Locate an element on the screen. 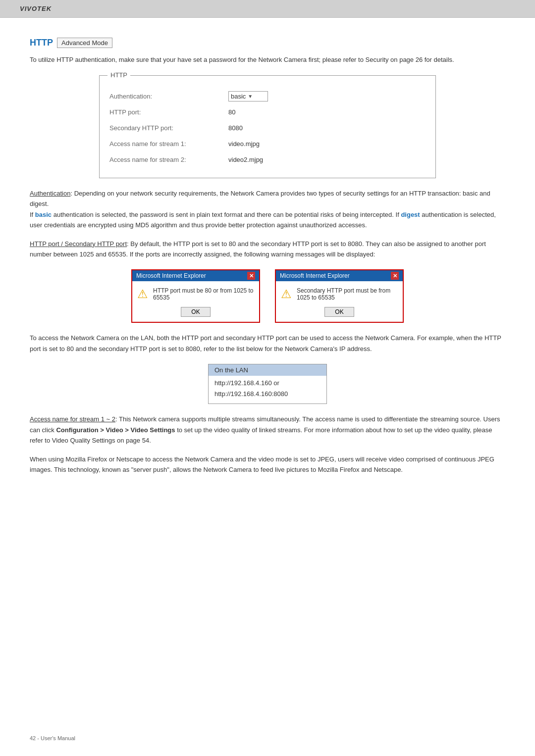  lan-box-title: On the LAN is located at coordinates (268, 370).